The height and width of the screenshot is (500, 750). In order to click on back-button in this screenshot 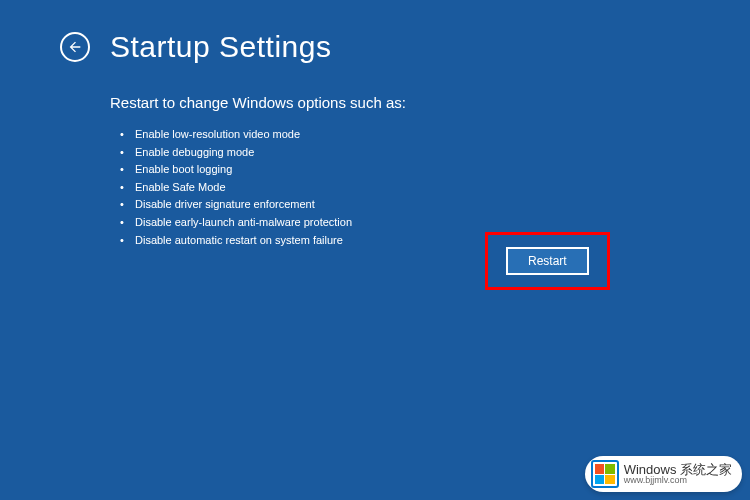, I will do `click(75, 47)`.